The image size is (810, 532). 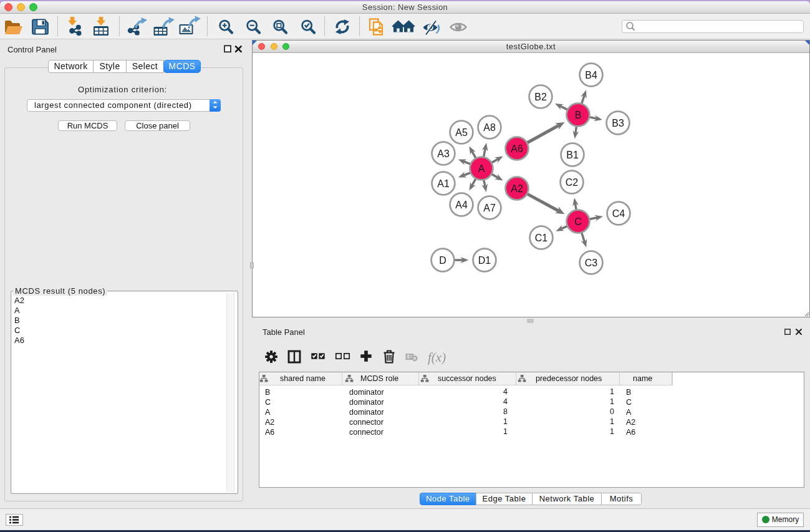 I want to click on svg-text: B3, so click(x=618, y=123).